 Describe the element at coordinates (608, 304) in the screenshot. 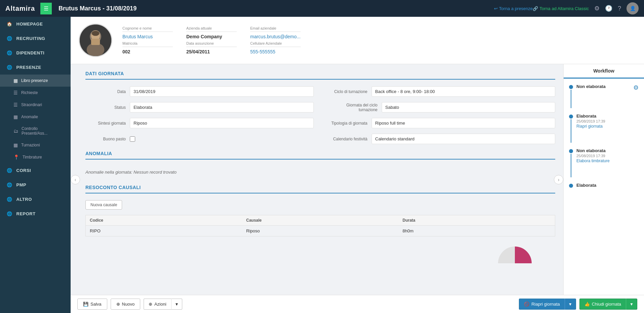

I see `chiudi-split-button: 👍 Chiudi giornata ▼` at that location.